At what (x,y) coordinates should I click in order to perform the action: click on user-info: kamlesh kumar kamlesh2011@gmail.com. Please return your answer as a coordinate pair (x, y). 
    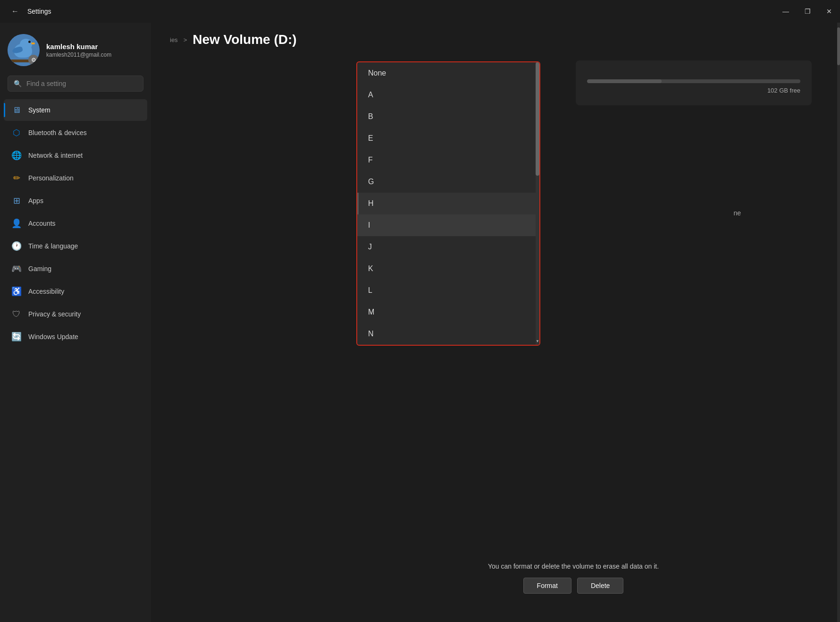
    Looking at the image, I should click on (79, 50).